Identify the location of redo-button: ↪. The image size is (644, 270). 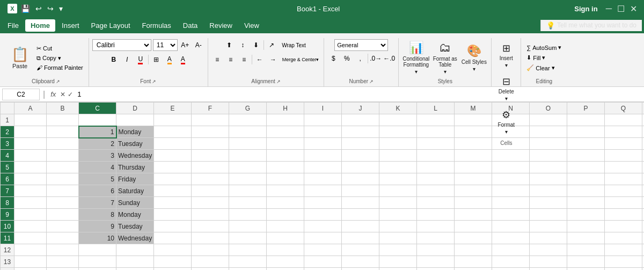
(50, 9).